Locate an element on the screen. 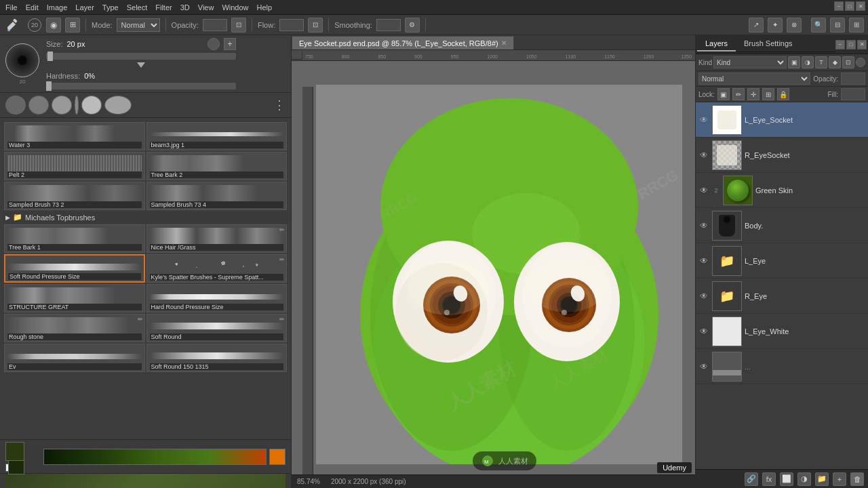  maximize-button: □ is located at coordinates (850, 6).